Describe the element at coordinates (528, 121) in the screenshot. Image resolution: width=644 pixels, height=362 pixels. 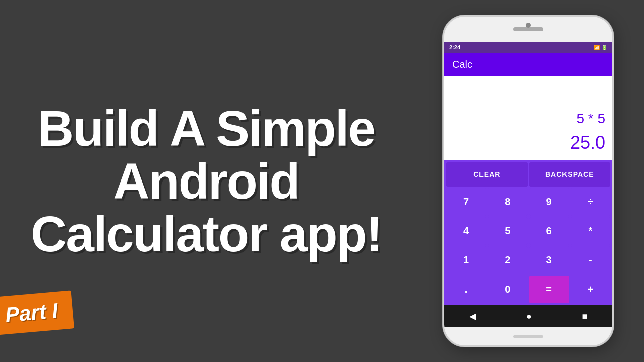
I see `display-expression: 5 * 5` at that location.